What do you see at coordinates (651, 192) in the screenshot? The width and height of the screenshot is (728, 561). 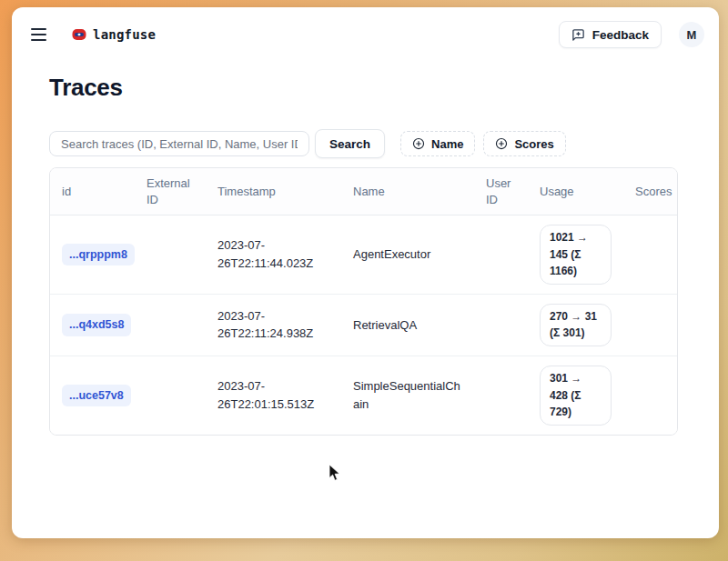 I see `column-header-scores: Scores` at bounding box center [651, 192].